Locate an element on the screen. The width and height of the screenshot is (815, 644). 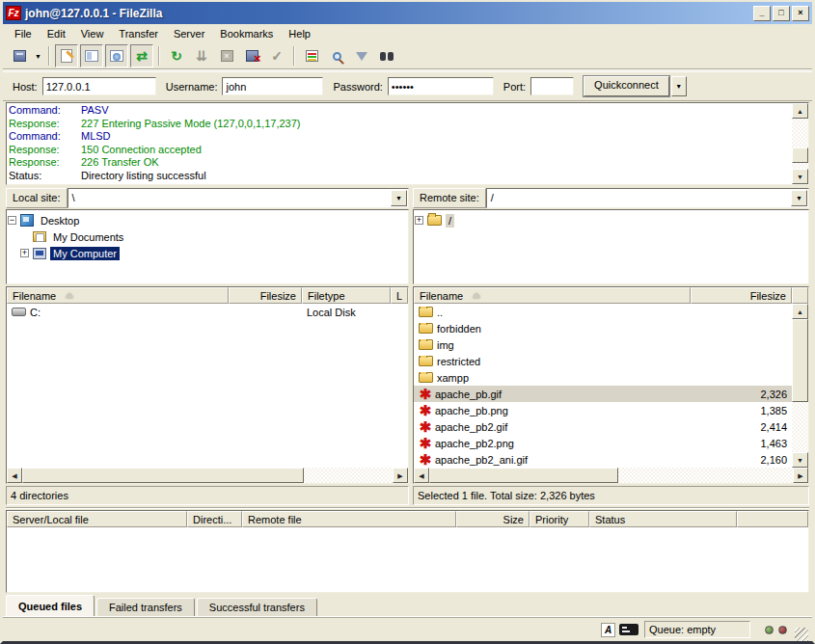
local-horizontal-scrollbar: ◀ ▶ is located at coordinates (207, 475).